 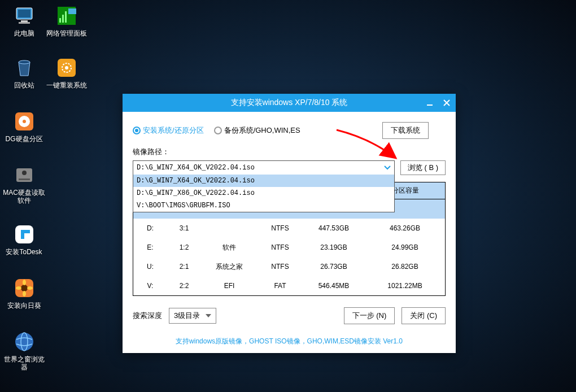 What do you see at coordinates (24, 234) in the screenshot?
I see `todesk-icon` at bounding box center [24, 234].